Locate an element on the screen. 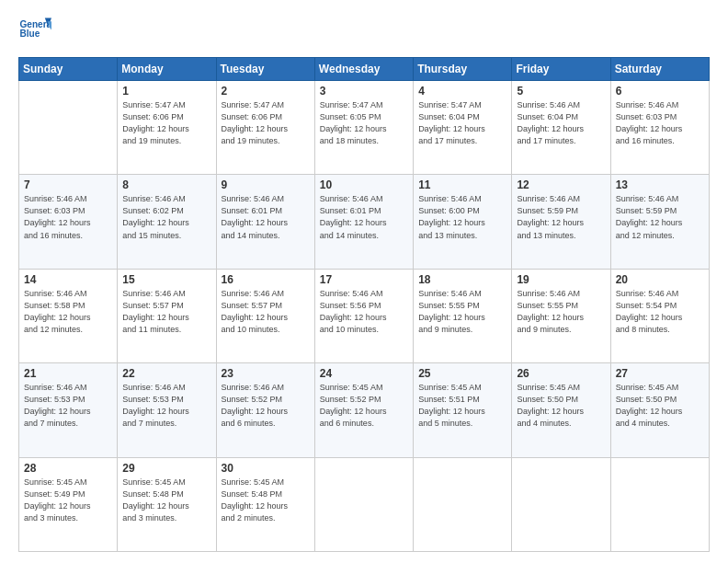  calendar-cell: 14Sunrise: 5:46 AM Sunset: 5:58 PM Dayli… is located at coordinates (68, 316).